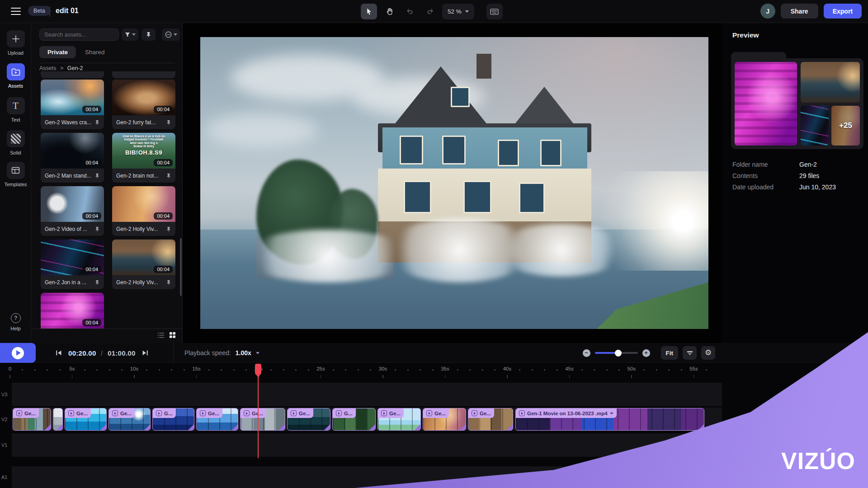 The height and width of the screenshot is (488, 868). I want to click on user-avatar: J, so click(768, 11).